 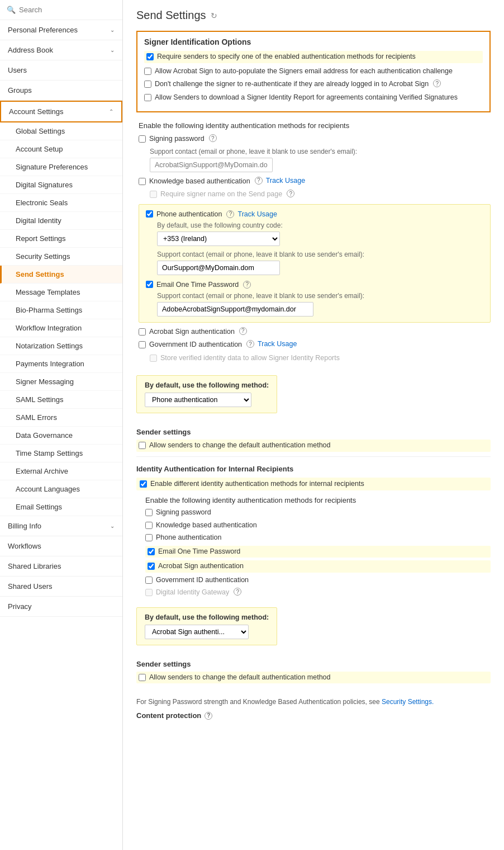 What do you see at coordinates (61, 275) in the screenshot?
I see `sidebar-sub-send-settings: Send Settings` at bounding box center [61, 275].